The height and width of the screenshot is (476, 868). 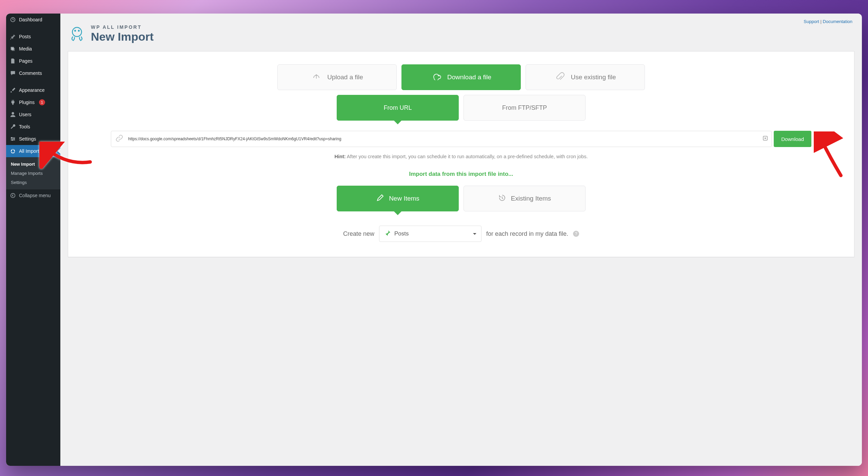 I want to click on url-input, so click(x=443, y=139).